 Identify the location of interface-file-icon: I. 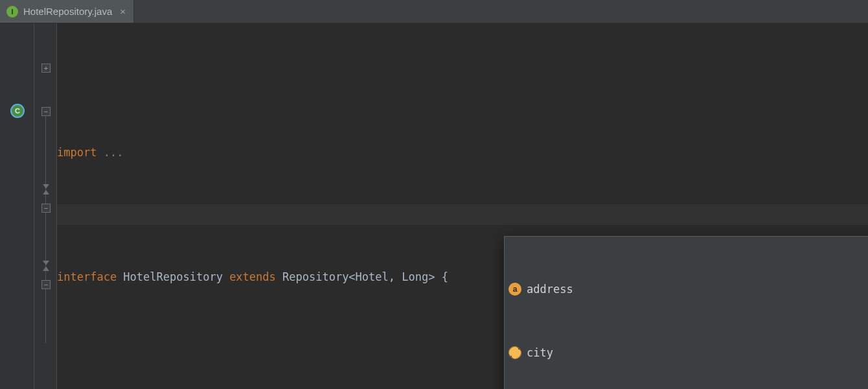
(12, 12).